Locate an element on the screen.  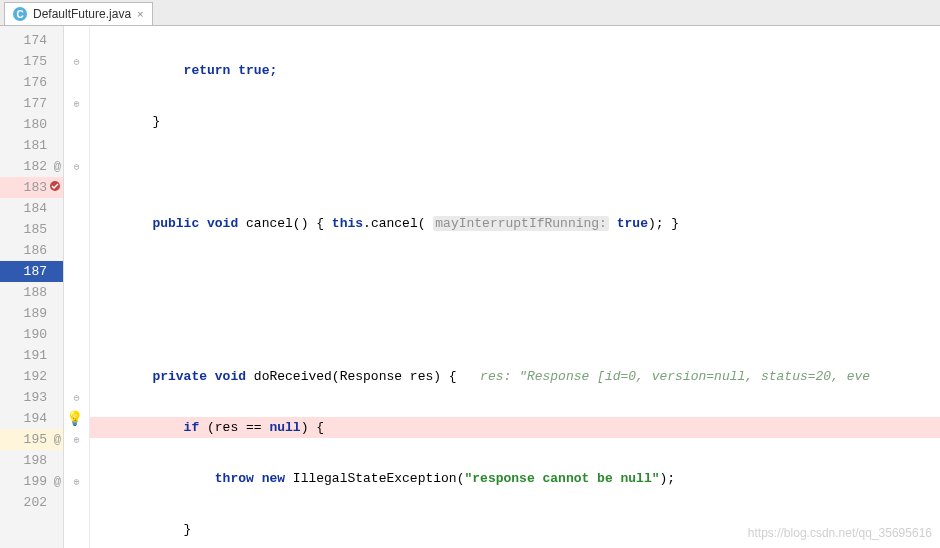
tab-title: DefaultFuture.java is located at coordinates (82, 14).